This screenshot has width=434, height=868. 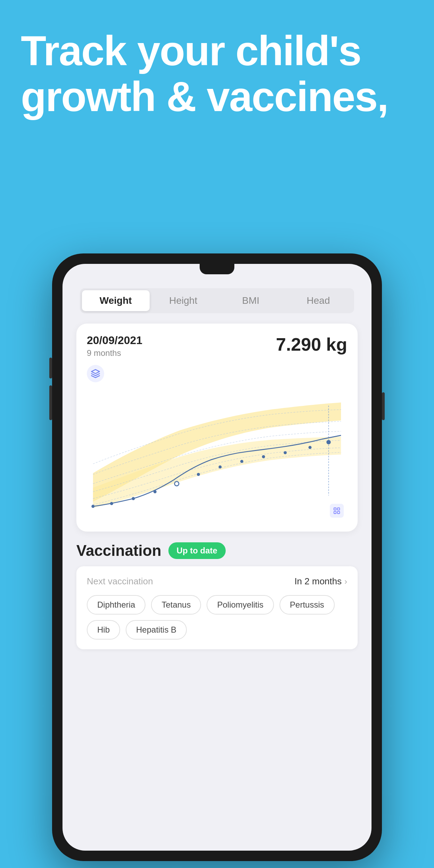 What do you see at coordinates (217, 581) in the screenshot?
I see `next-vac-row: Next vaccination In 2 months ›` at bounding box center [217, 581].